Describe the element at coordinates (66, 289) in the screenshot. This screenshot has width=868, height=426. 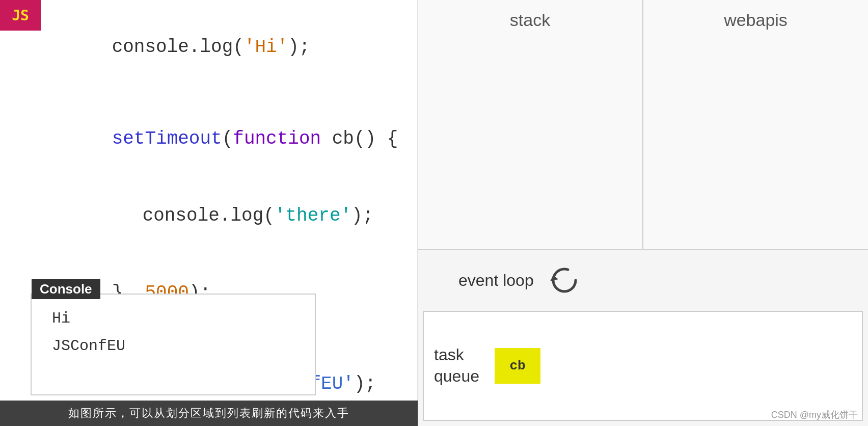
I see `console-label: Console` at that location.